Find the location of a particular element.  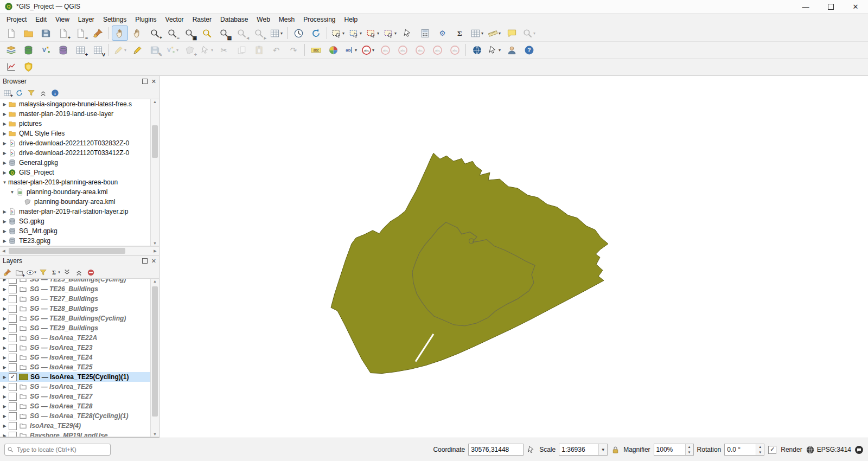

render-checkbox-group: ✓ Render is located at coordinates (784, 450).